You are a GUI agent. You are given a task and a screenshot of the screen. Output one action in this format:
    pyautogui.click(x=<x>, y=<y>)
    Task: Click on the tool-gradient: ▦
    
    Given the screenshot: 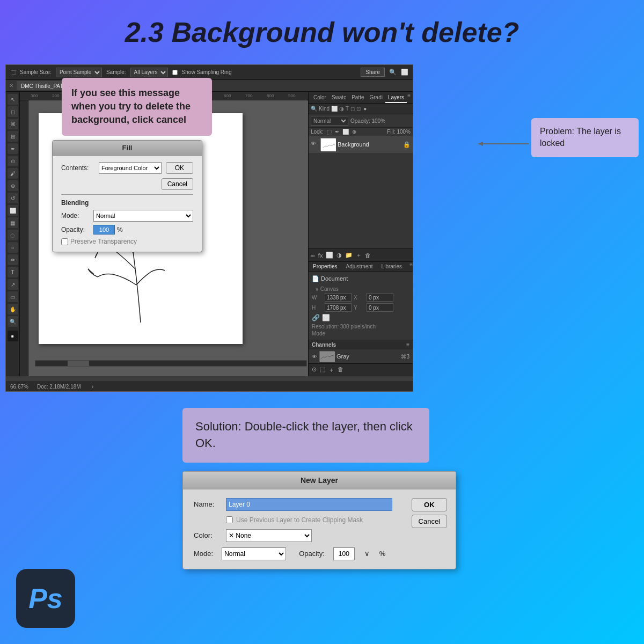 What is the action you would take?
    pyautogui.click(x=13, y=223)
    